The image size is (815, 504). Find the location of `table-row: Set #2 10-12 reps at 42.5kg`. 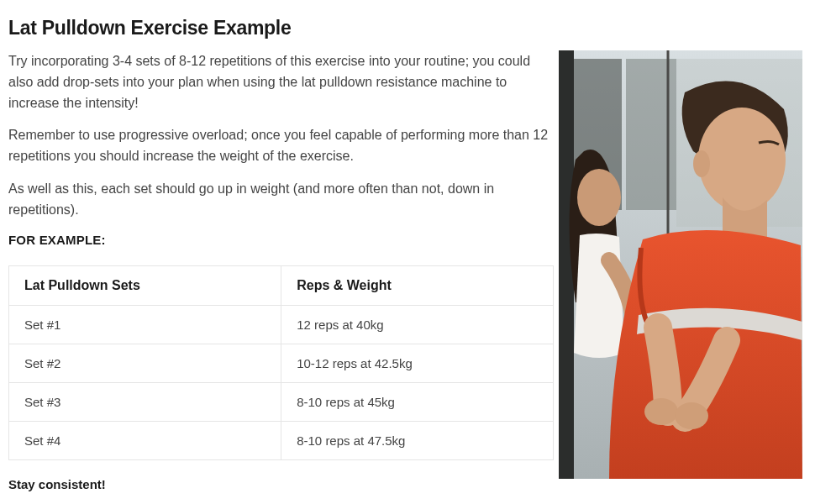

table-row: Set #2 10-12 reps at 42.5kg is located at coordinates (281, 363).